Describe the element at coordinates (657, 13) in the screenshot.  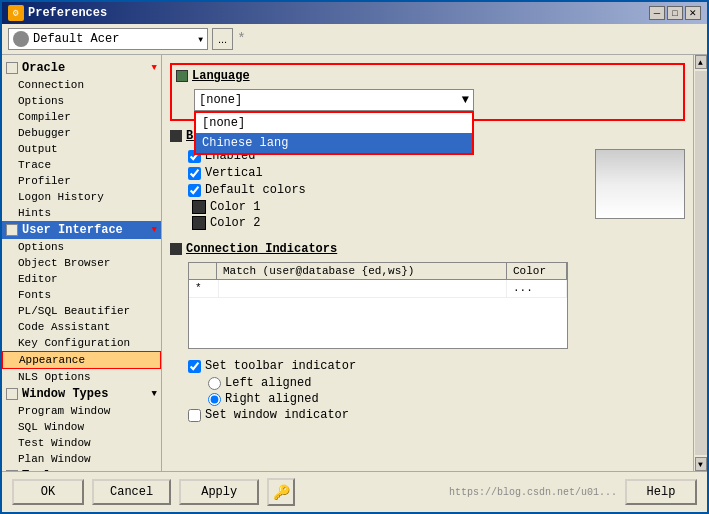
I see `minimize-button: ─` at that location.